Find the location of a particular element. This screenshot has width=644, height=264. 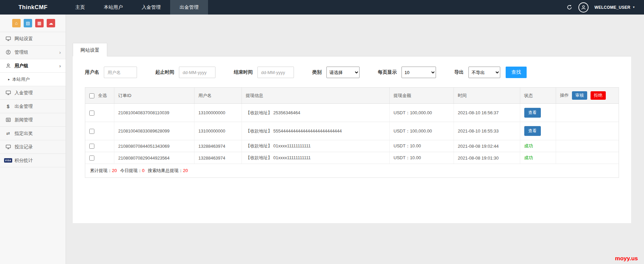

sidebar-item-label: 投注记录 is located at coordinates (24, 147).